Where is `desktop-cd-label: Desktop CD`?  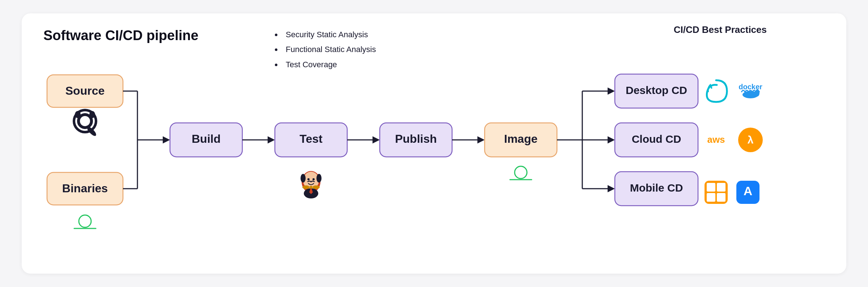 desktop-cd-label: Desktop CD is located at coordinates (656, 90).